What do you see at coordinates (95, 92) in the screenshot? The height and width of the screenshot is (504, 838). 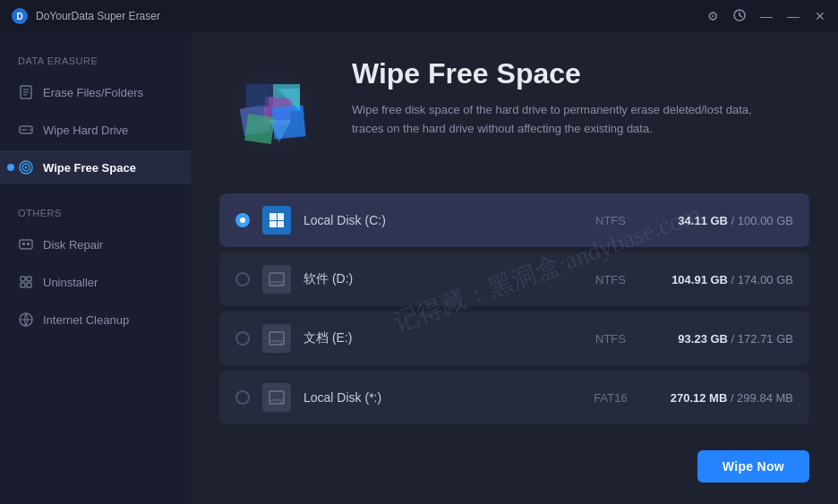 I see `sidebar-item-erase-files: Erase Files/Folders` at bounding box center [95, 92].